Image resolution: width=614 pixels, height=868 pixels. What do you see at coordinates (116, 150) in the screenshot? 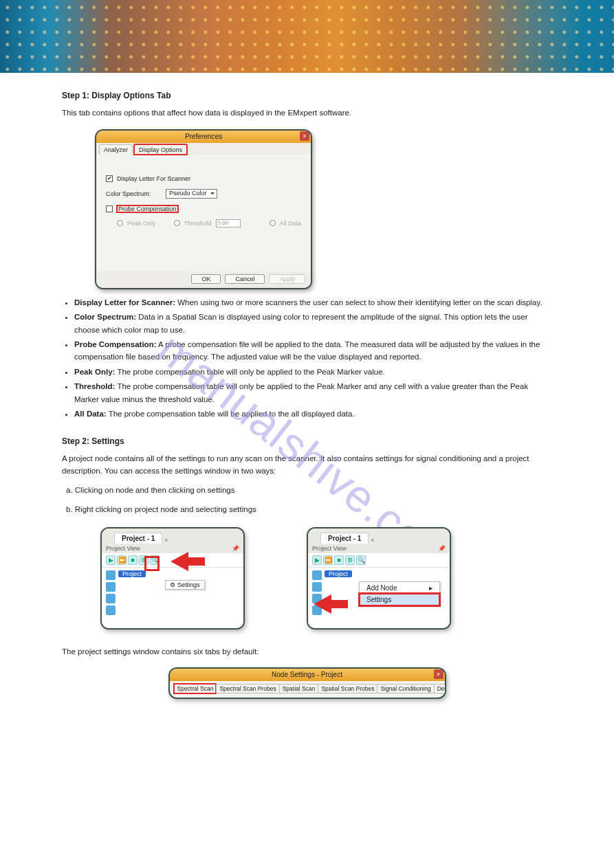
I see `tab-analyzer: Analyzer` at bounding box center [116, 150].